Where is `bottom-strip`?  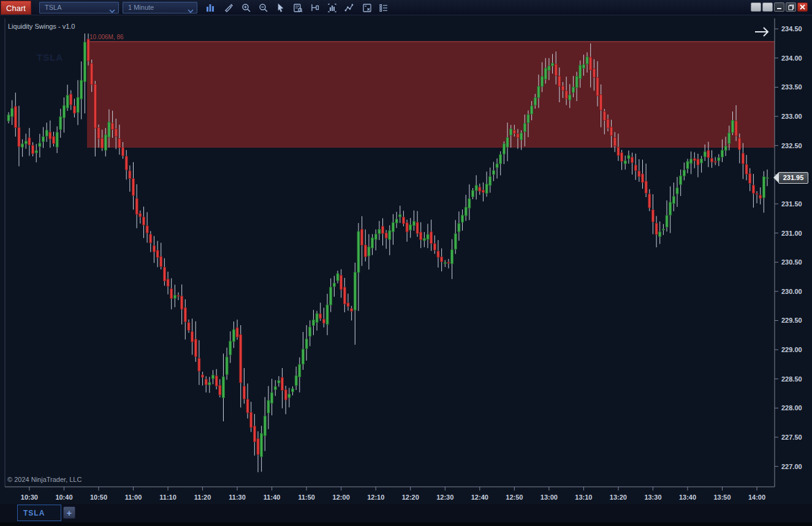
bottom-strip is located at coordinates (406, 524).